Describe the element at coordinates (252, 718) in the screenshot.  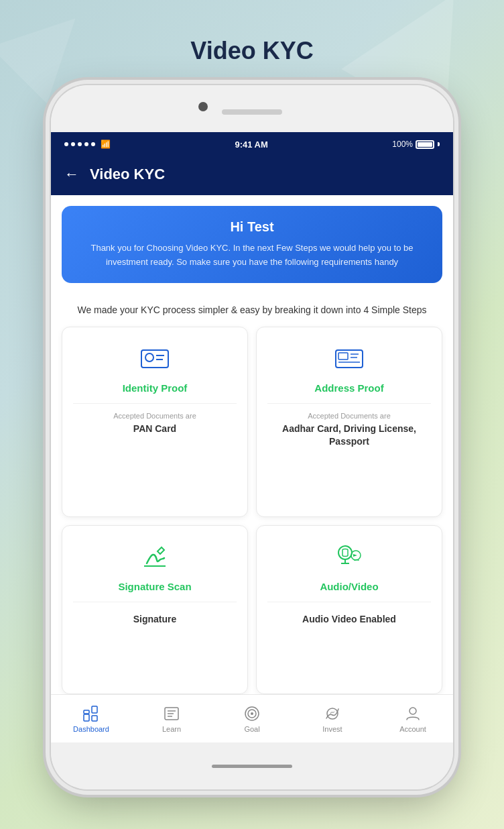
I see `bottom-navigation: Dashboard Learn Goal` at that location.